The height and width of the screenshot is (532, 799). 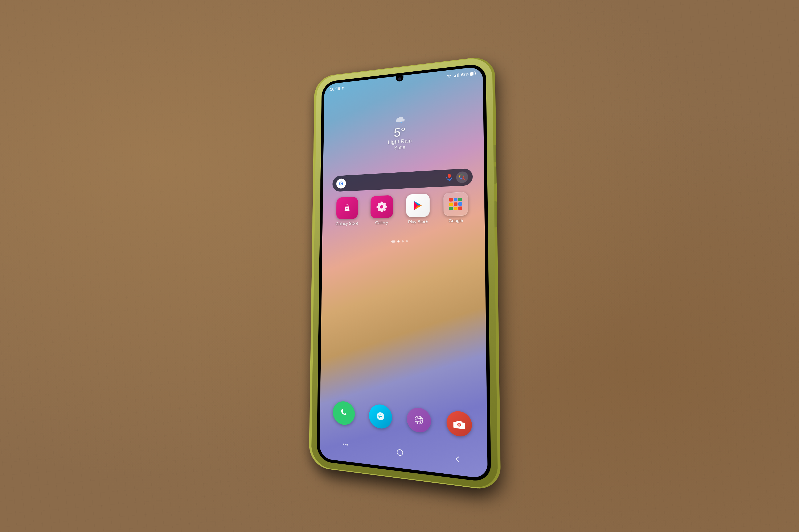 I want to click on google-icon-img, so click(x=456, y=204).